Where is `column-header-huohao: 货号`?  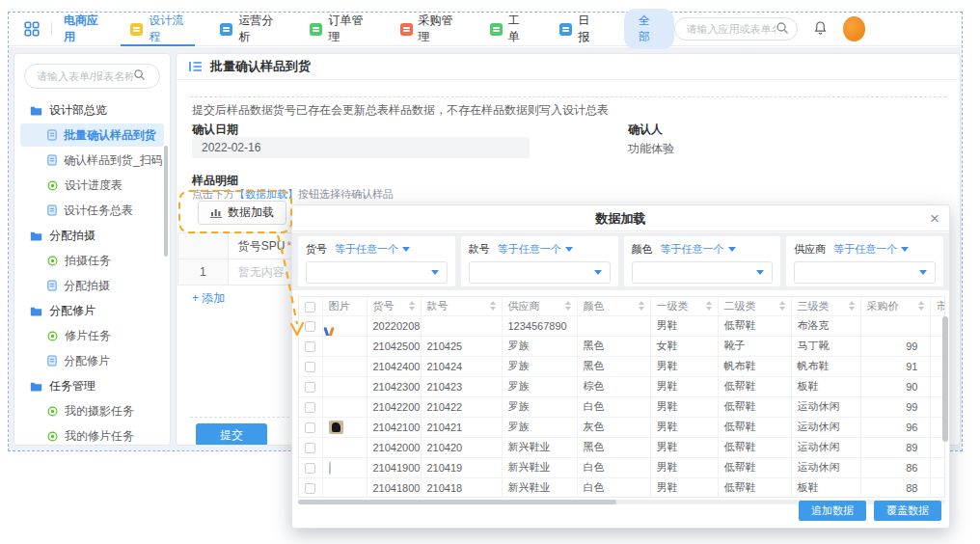 column-header-huohao: 货号 is located at coordinates (394, 307).